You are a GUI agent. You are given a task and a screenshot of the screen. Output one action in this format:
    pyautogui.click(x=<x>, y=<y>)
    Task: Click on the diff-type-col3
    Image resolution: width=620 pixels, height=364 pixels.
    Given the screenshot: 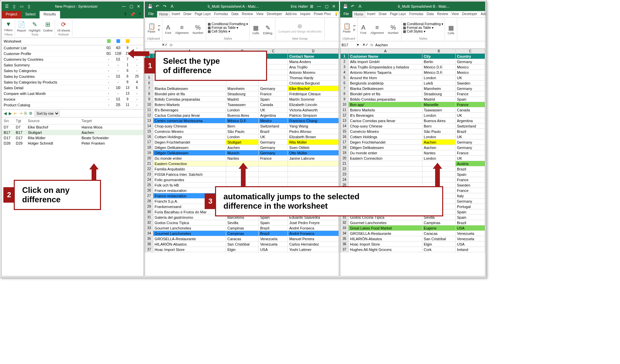 What is the action you would take?
    pyautogui.click(x=127, y=42)
    